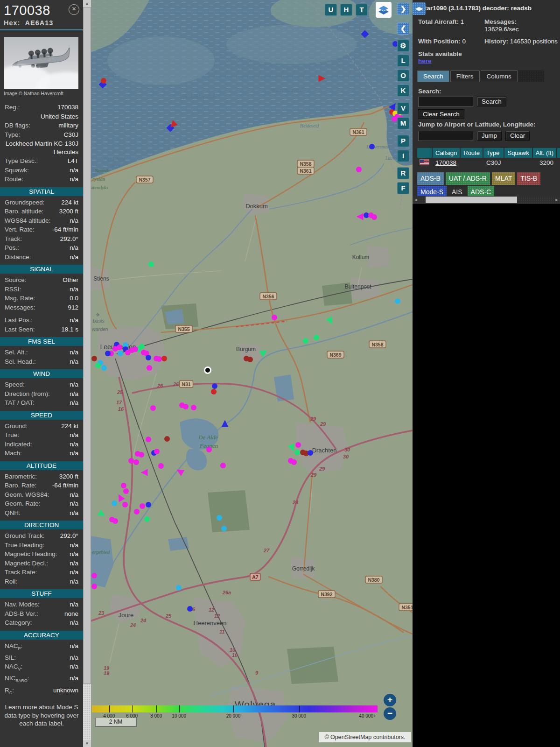 This screenshot has height=747, width=560. Describe the element at coordinates (87, 345) in the screenshot. I see `sidebar-scrollbar-thumb` at that location.